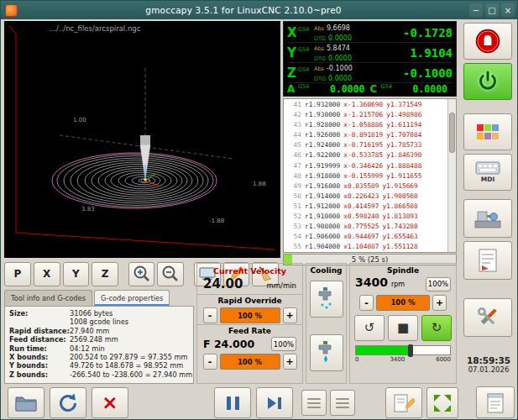  What do you see at coordinates (428, 73) in the screenshot?
I see `axis-position: -0.1000` at bounding box center [428, 73].